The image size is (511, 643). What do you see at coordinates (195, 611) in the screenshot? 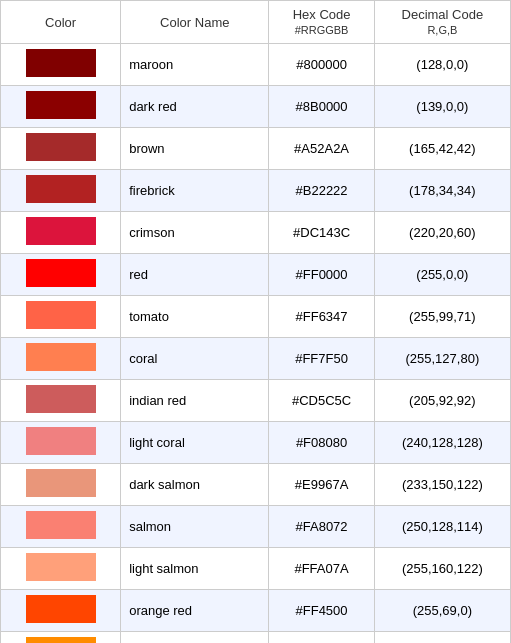
I see `color-name-cell: orange red` at bounding box center [195, 611].